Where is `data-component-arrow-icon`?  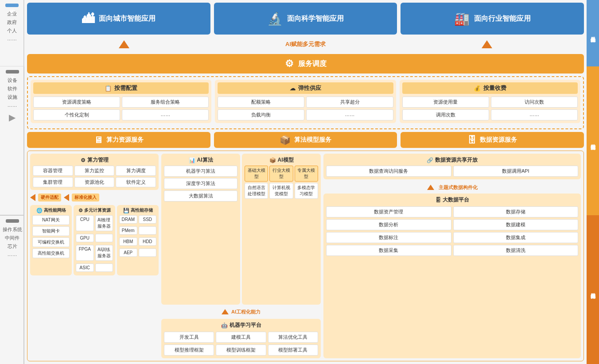
data-component-arrow-icon is located at coordinates (431, 187).